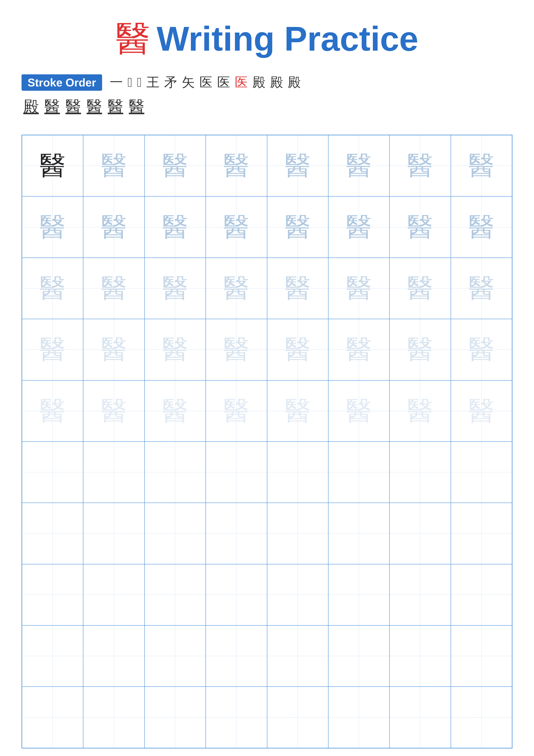  What do you see at coordinates (267, 107) in the screenshot?
I see `stroke-order-row2: 殿 醫 醫 醫 醫 醫` at bounding box center [267, 107].